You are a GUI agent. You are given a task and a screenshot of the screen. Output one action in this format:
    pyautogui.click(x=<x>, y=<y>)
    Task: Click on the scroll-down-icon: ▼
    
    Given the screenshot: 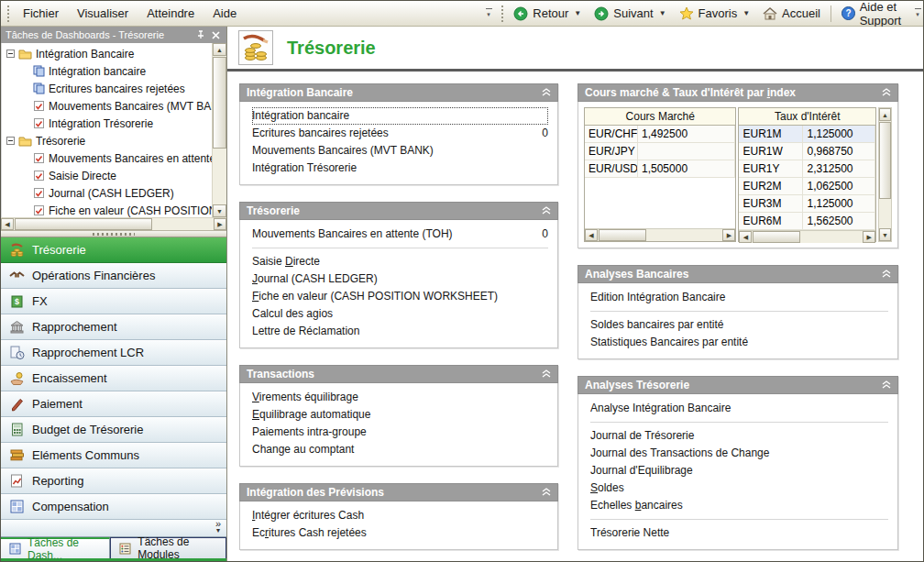 What is the action you would take?
    pyautogui.click(x=220, y=211)
    